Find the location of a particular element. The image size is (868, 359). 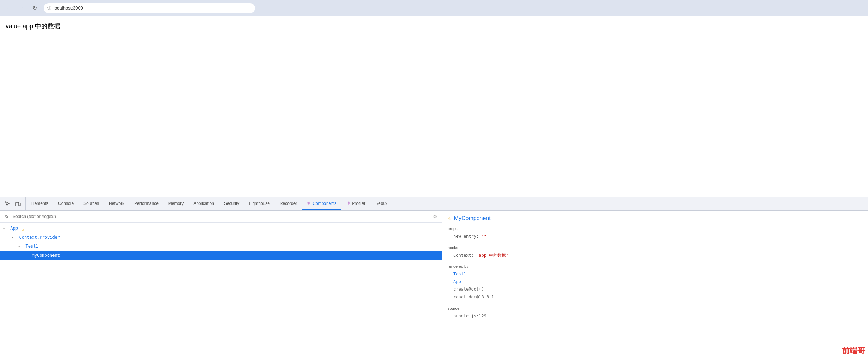

back-button: ← is located at coordinates (9, 8).